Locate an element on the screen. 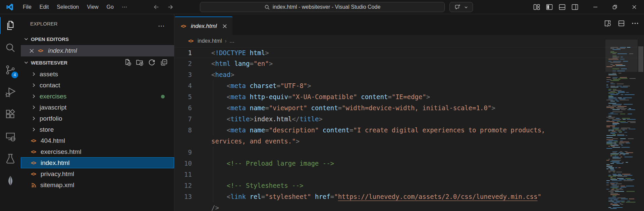 This screenshot has width=644, height=211. activity-explorer is located at coordinates (10, 26).